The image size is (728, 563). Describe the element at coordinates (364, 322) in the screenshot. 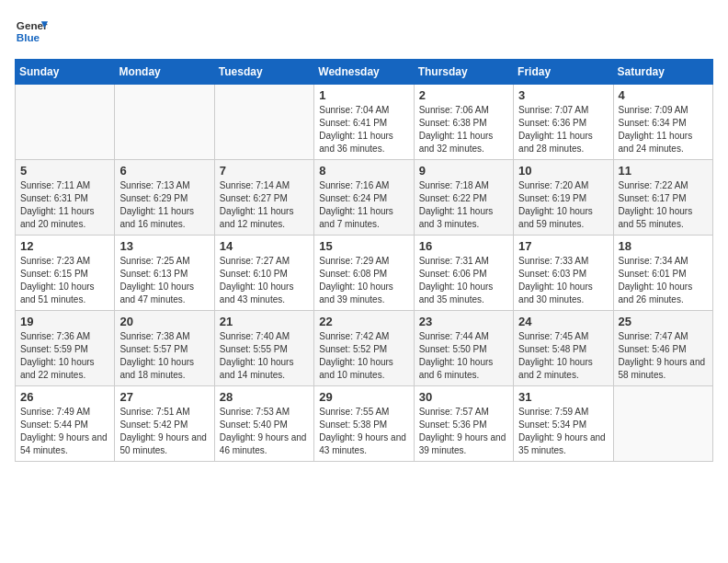

I see `day-number: 22` at that location.